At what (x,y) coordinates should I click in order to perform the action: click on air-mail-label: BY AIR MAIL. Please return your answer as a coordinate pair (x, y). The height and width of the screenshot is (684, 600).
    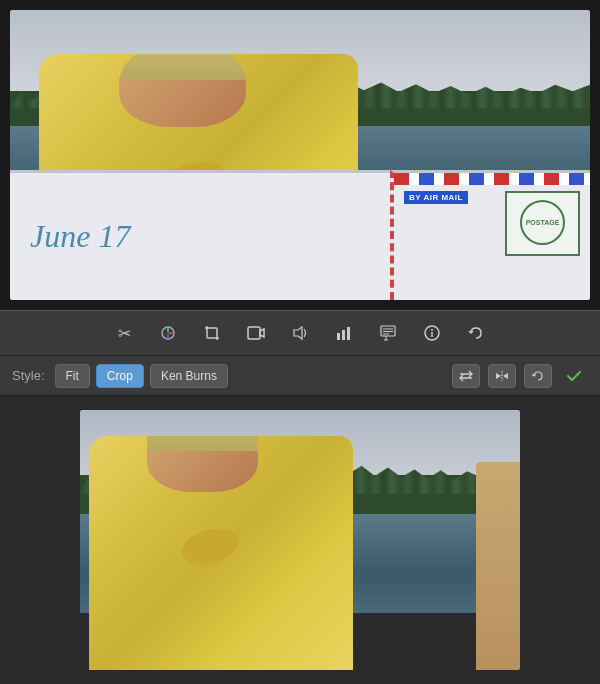
    Looking at the image, I should click on (436, 198).